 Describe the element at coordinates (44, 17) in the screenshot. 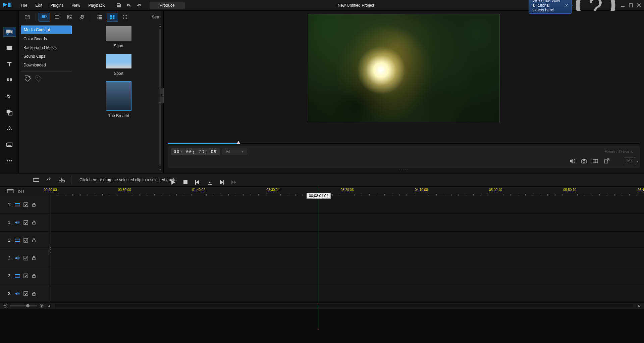

I see `filter-all-button` at that location.